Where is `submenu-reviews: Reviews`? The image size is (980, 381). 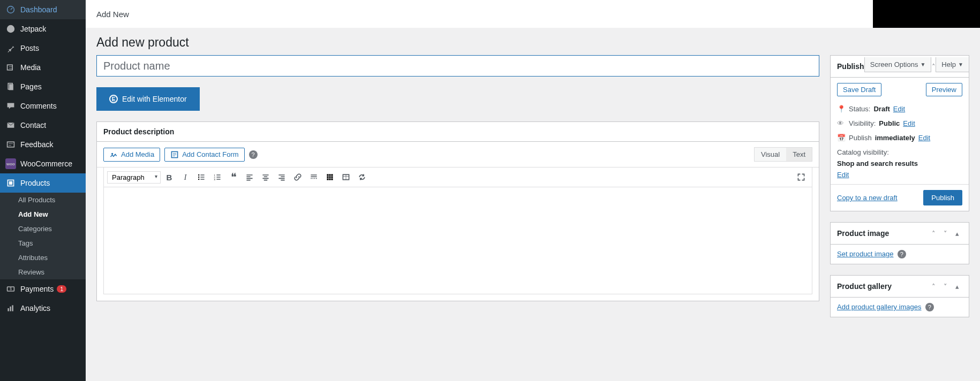
submenu-reviews: Reviews is located at coordinates (43, 272).